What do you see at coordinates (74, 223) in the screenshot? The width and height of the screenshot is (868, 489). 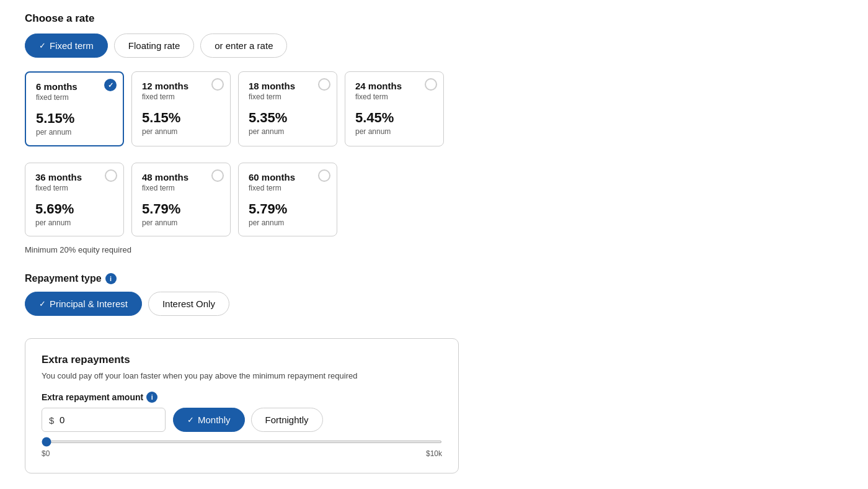 I see `rate-sub-36m: per annum` at bounding box center [74, 223].